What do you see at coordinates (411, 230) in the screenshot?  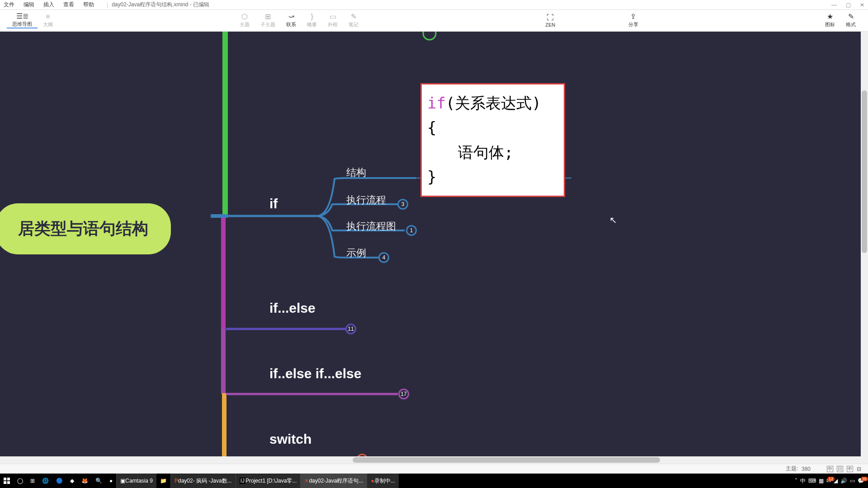 I see `collapse-badge-execd: 1` at bounding box center [411, 230].